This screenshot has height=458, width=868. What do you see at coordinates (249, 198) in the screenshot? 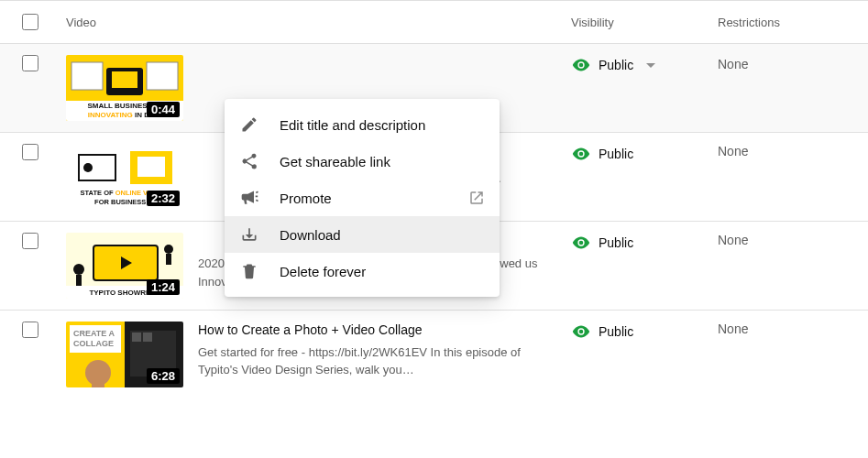
I see `megaphone-icon` at bounding box center [249, 198].